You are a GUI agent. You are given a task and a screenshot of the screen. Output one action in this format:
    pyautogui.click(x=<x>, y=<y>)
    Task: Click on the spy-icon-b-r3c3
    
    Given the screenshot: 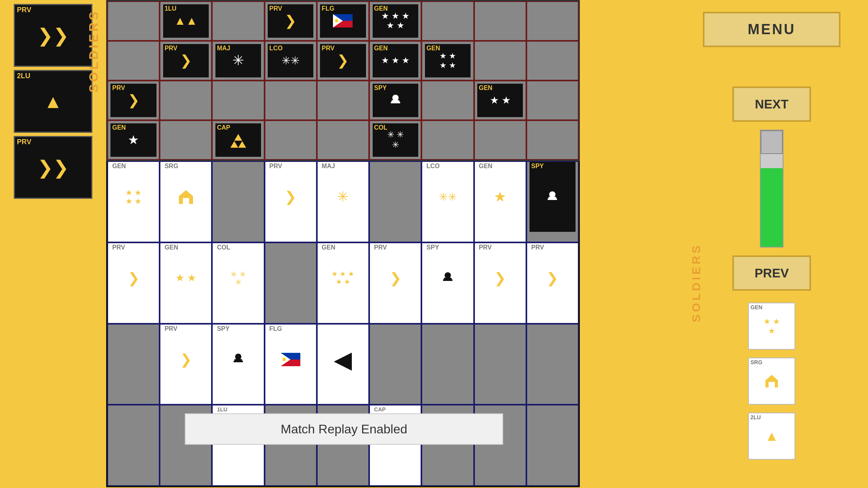 What is the action you would take?
    pyautogui.click(x=238, y=360)
    